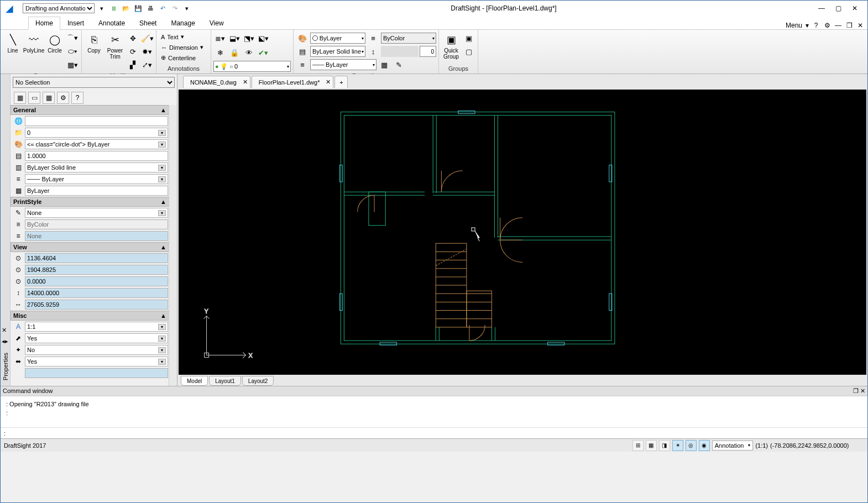 This screenshot has height=503, width=868. Describe the element at coordinates (822, 8) in the screenshot. I see `minimize-button: —` at that location.